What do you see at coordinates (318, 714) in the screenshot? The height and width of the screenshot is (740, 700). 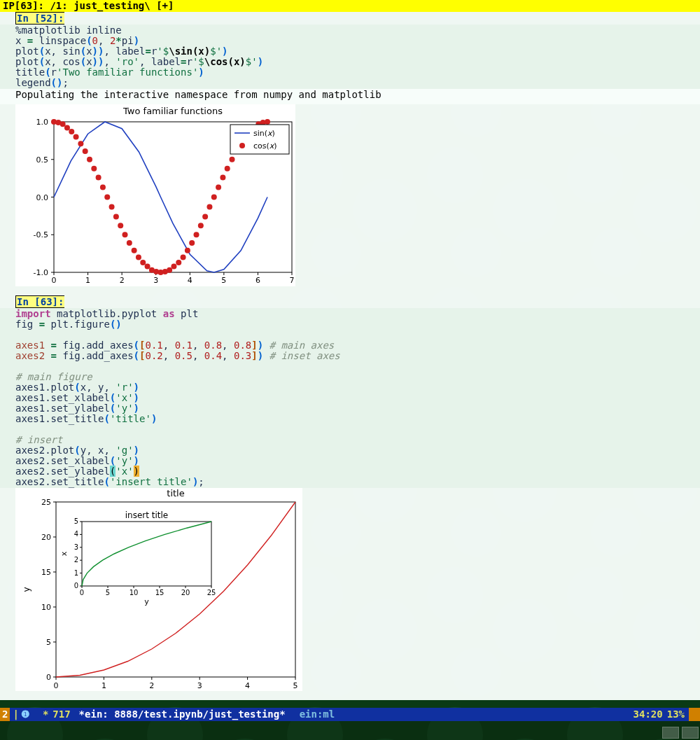 I see `major-mode: ein:ml` at bounding box center [318, 714].